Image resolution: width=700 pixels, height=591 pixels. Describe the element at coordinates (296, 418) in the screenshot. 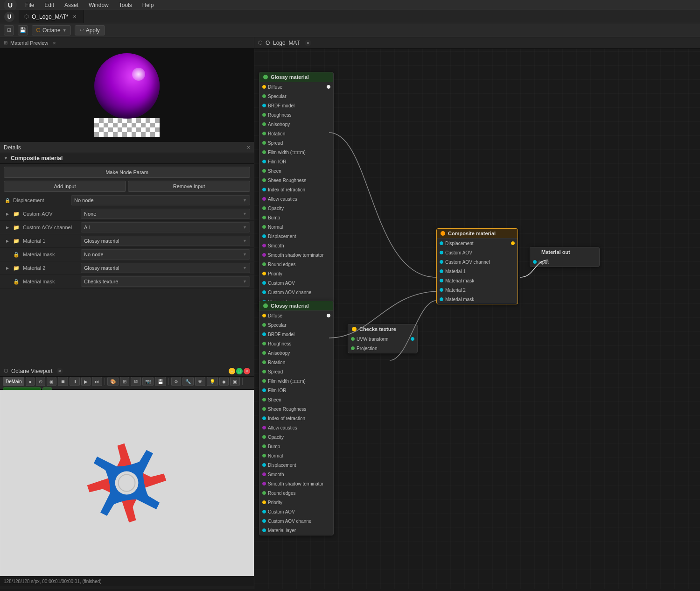

I see `pin-ior-2: Index of refraction` at that location.